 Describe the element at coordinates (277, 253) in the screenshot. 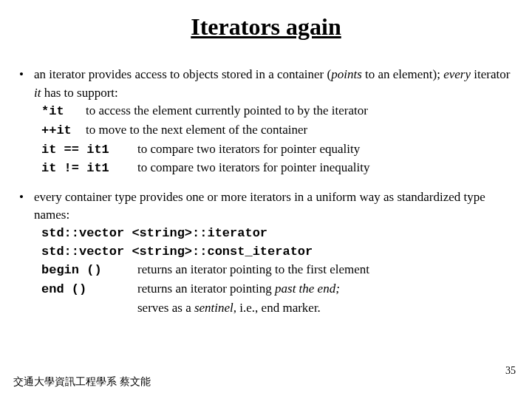

I see `code-line: std::vector <string>::const_iterator` at that location.